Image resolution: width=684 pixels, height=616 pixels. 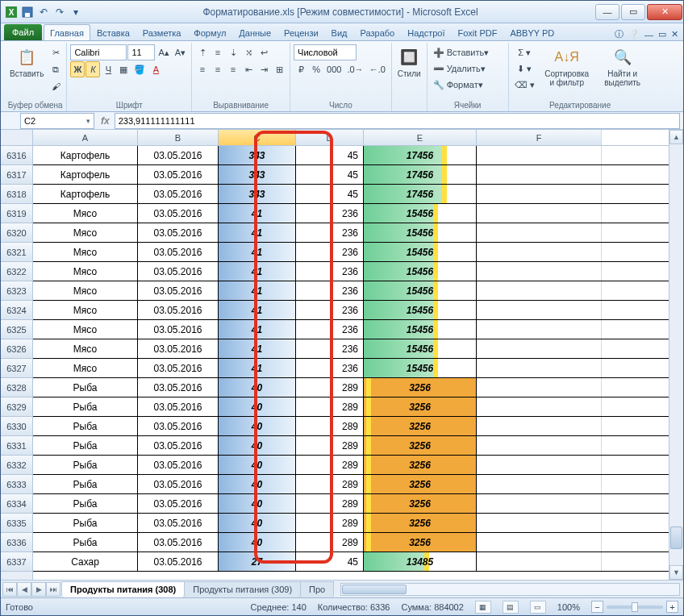 I want to click on col-header-b: B, so click(x=178, y=137).